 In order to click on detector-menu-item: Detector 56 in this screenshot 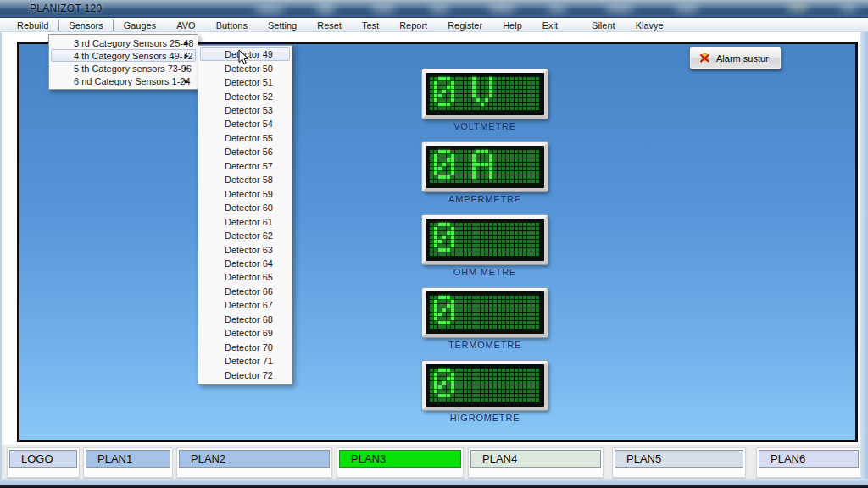, I will do `click(245, 152)`.